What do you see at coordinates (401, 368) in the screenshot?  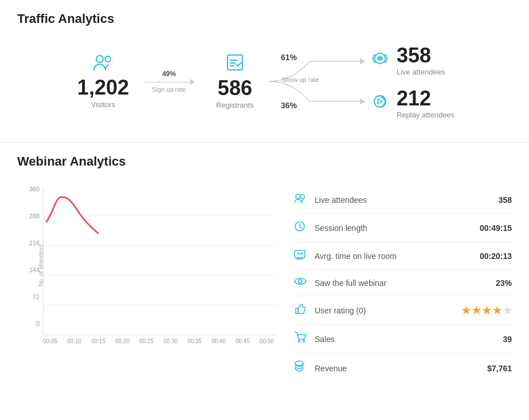 I see `stat-revenue-name: Revenue` at bounding box center [401, 368].